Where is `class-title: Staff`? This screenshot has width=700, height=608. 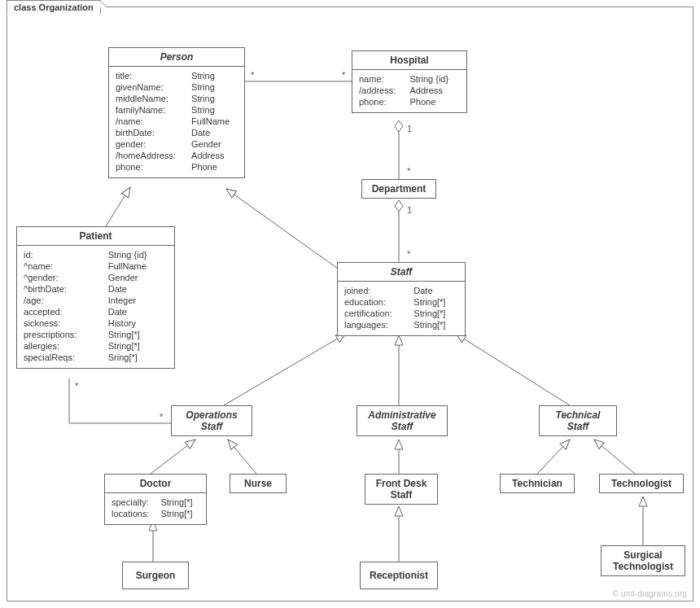
class-title: Staff is located at coordinates (401, 272).